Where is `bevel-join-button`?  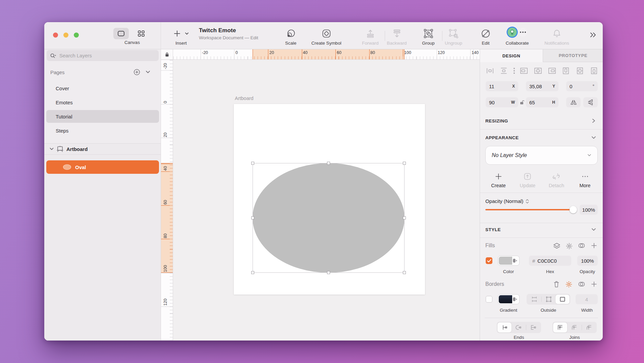
bevel-join-button is located at coordinates (589, 327).